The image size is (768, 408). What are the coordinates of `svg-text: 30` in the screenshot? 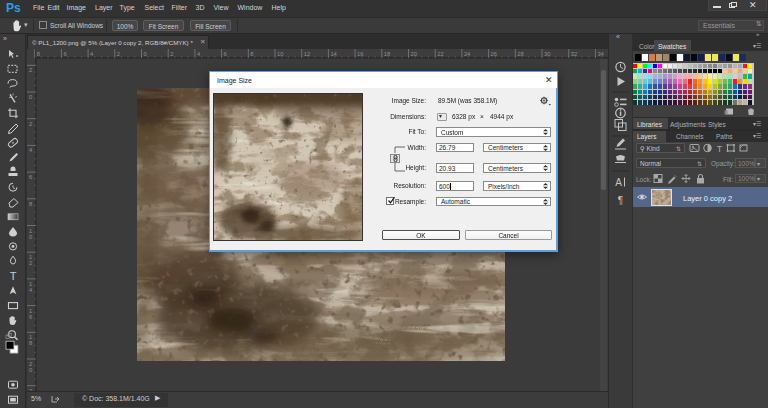 It's located at (547, 54).